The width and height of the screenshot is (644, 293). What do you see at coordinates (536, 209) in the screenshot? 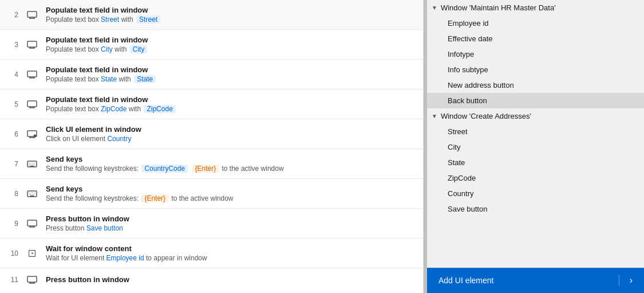
I see `tree-item-save-button: Save button` at bounding box center [536, 209].